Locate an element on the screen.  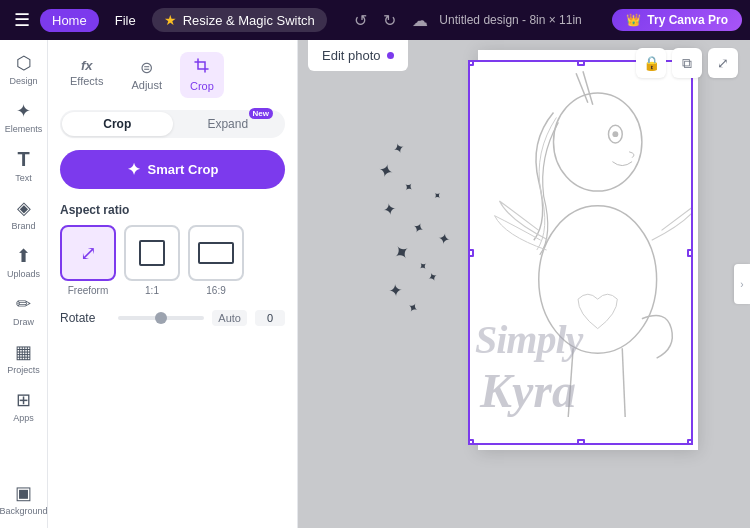
text-icon: T is located at coordinates (23, 160).